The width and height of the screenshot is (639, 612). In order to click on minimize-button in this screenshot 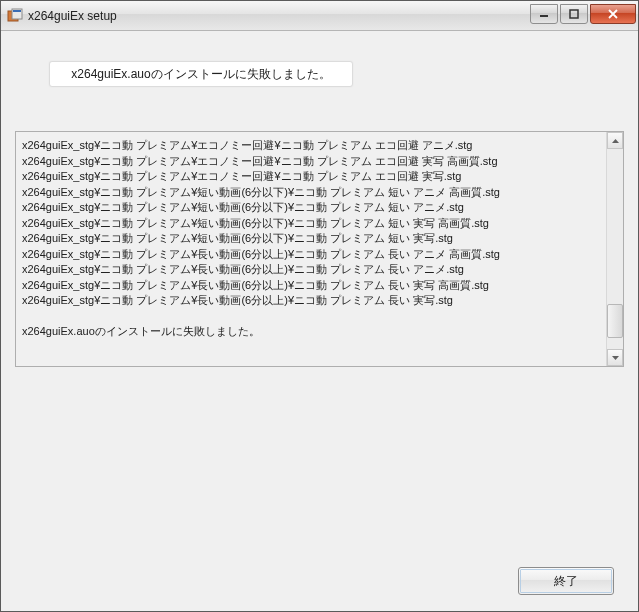, I will do `click(544, 14)`.